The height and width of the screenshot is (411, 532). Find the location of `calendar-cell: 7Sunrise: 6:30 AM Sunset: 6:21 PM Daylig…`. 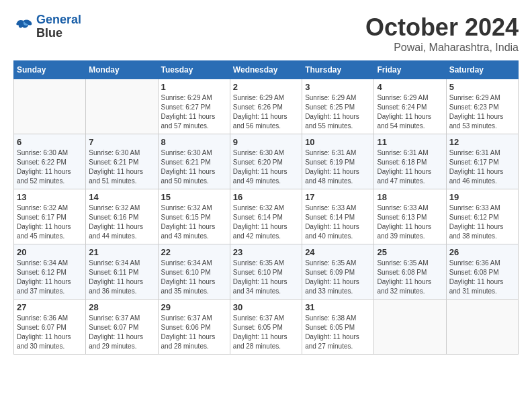

calendar-cell: 7Sunrise: 6:30 AM Sunset: 6:21 PM Daylig… is located at coordinates (122, 162).